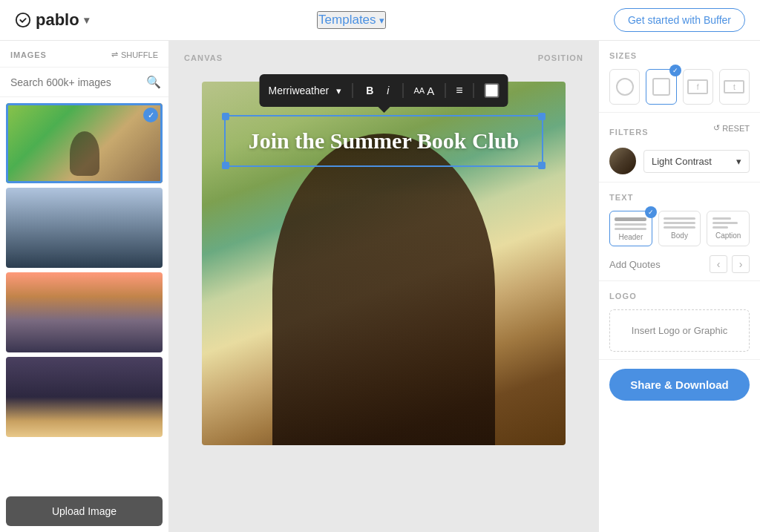 This screenshot has width=760, height=532. Describe the element at coordinates (384, 141) in the screenshot. I see `canvas-text: Join the Summer Book Club` at that location.